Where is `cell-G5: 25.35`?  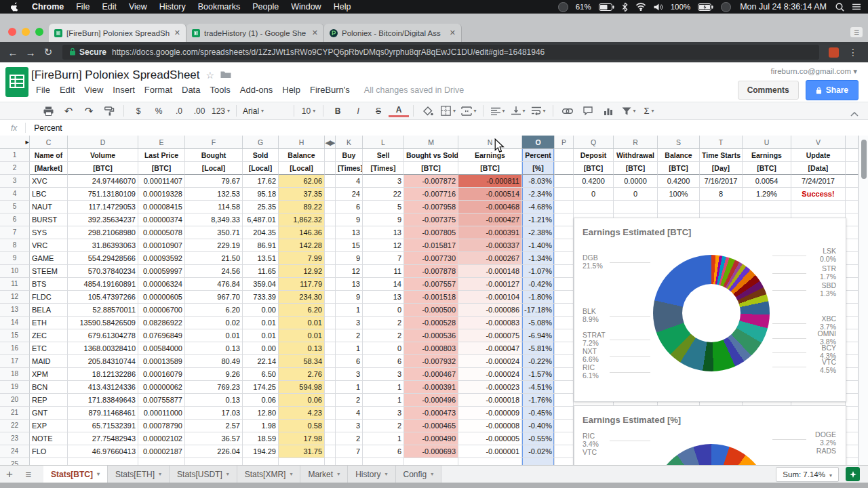 cell-G5: 25.35 is located at coordinates (260, 207).